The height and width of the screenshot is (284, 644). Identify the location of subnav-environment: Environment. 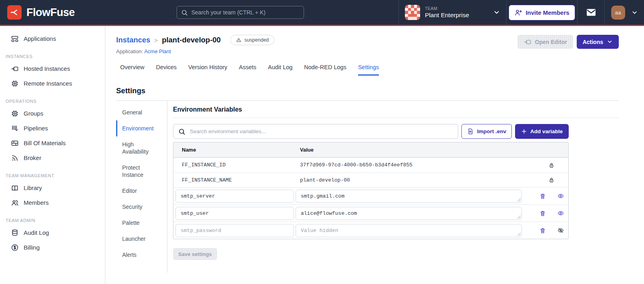
(138, 128).